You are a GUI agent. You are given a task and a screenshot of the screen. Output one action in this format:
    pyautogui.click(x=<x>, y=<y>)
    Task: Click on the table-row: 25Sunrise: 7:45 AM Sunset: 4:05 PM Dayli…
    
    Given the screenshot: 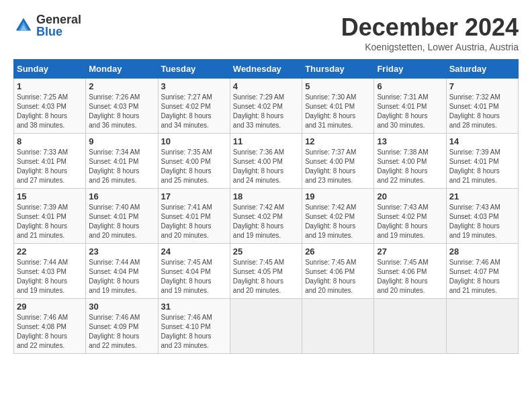 What is the action you would take?
    pyautogui.click(x=266, y=271)
    